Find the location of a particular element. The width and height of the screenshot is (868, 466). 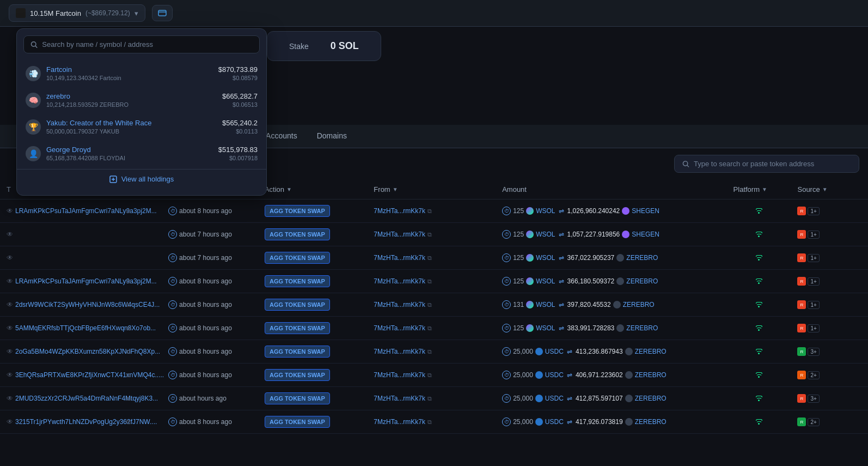

holding-price: $0.007918 is located at coordinates (238, 158).